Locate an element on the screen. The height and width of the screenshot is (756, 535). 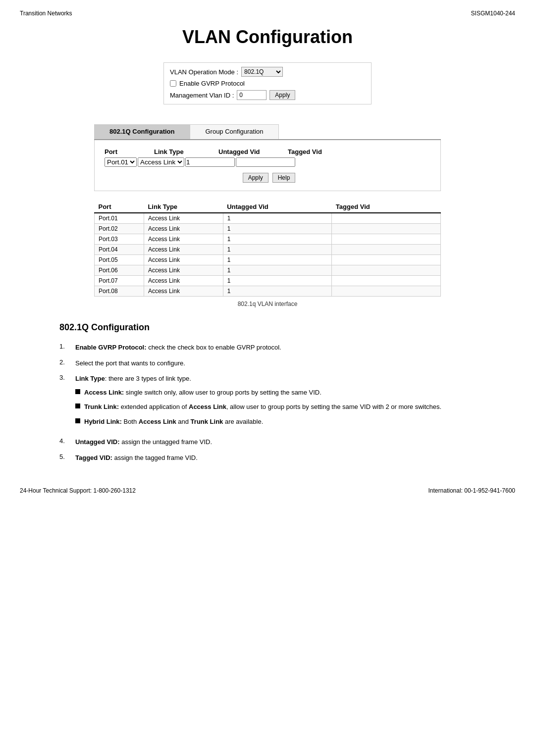
footer-left: 24-Hour Technical Support: 1-800-260-131… is located at coordinates (78, 491).